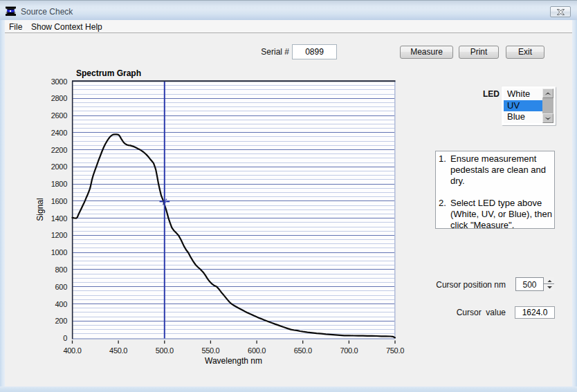 This screenshot has width=577, height=392. I want to click on svg-text: 3000, so click(59, 82).